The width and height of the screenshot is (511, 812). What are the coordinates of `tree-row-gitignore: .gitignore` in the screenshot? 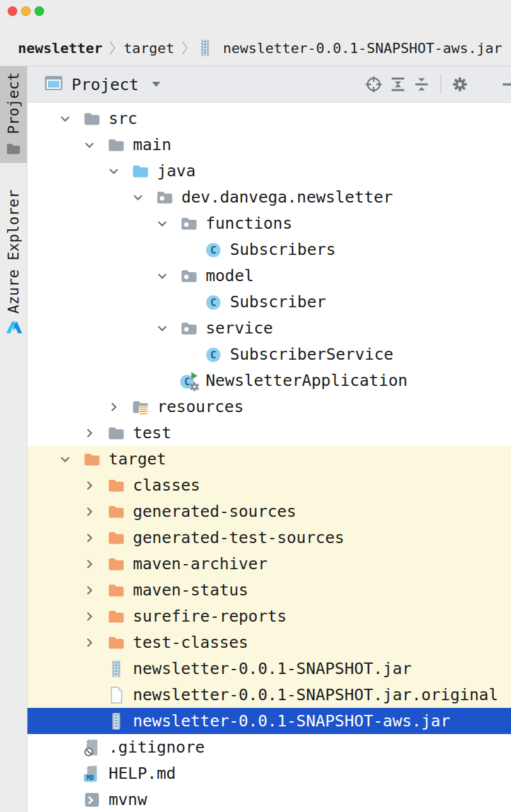 It's located at (270, 747).